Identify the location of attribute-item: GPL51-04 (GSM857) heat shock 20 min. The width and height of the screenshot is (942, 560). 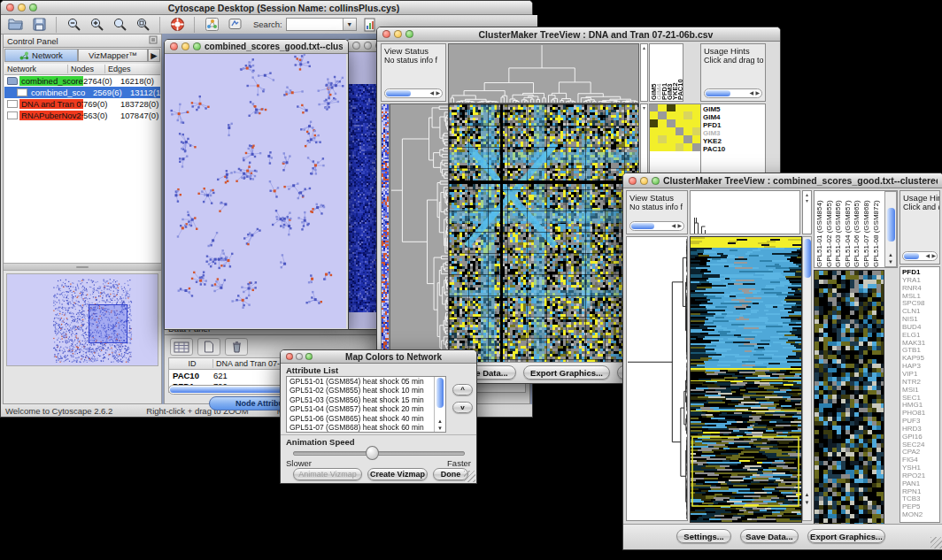
(367, 409).